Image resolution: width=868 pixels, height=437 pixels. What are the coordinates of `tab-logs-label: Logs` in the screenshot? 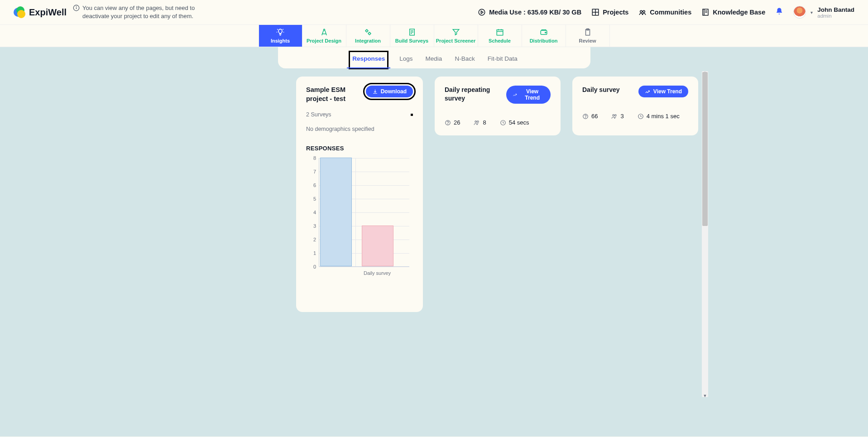 It's located at (406, 59).